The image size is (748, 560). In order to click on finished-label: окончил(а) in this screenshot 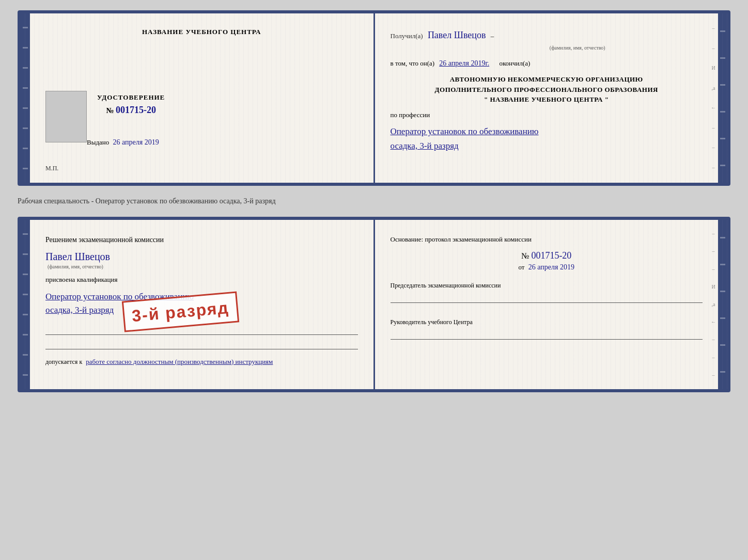, I will do `click(515, 63)`.